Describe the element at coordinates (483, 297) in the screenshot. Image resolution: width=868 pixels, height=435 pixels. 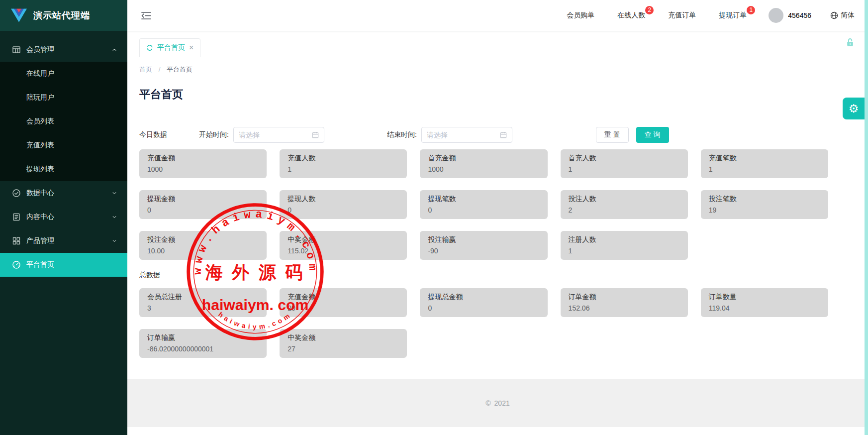
I see `stat-label: 提现总金额` at that location.